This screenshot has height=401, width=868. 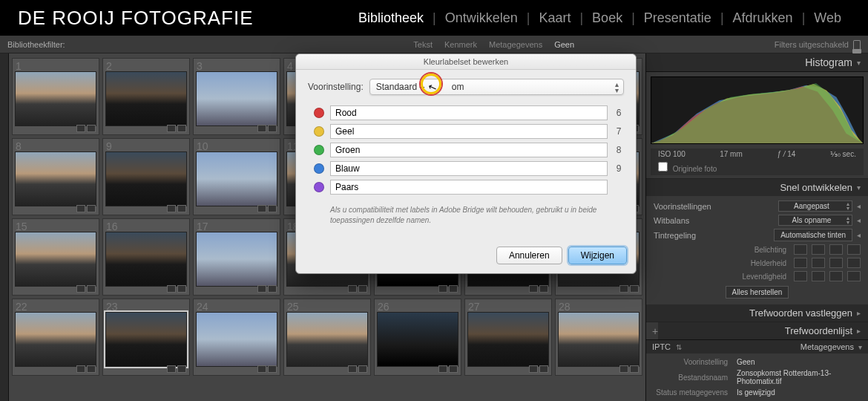 I want to click on brightness-step-plus2, so click(x=854, y=263).